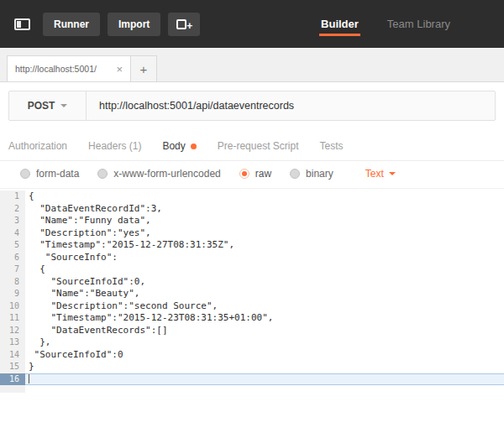 The height and width of the screenshot is (433, 504). What do you see at coordinates (255, 174) in the screenshot?
I see `body-mode-raw: raw` at bounding box center [255, 174].